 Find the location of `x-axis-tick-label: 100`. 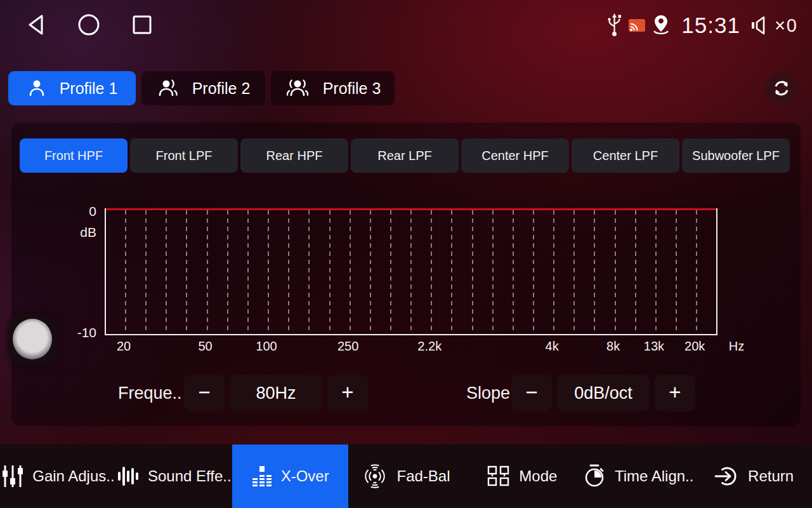

x-axis-tick-label: 100 is located at coordinates (266, 347).